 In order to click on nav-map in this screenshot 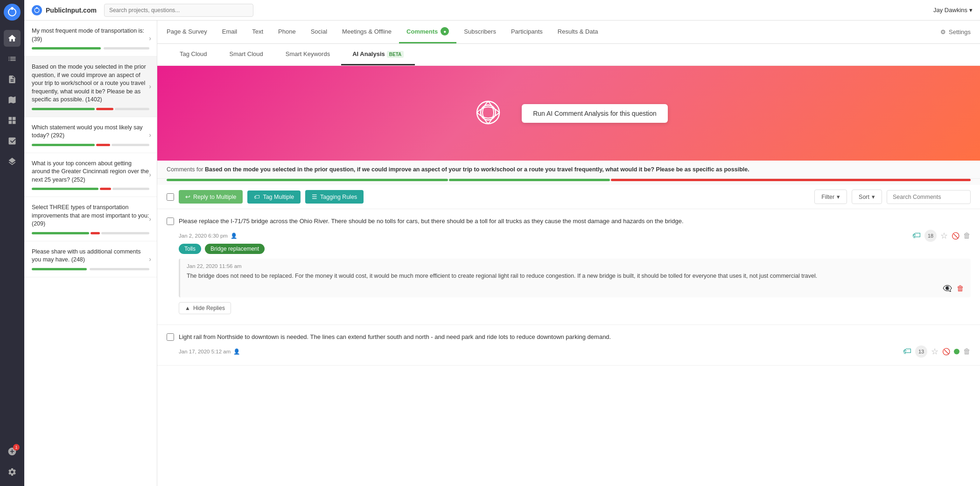, I will do `click(12, 100)`.